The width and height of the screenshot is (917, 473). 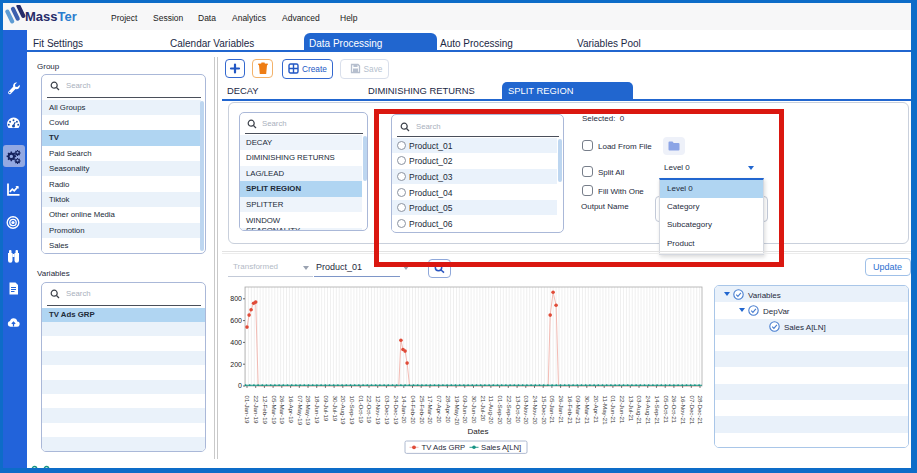 What do you see at coordinates (292, 410) in the screenshot?
I see `svg-text: 16-Apr-19` at bounding box center [292, 410].